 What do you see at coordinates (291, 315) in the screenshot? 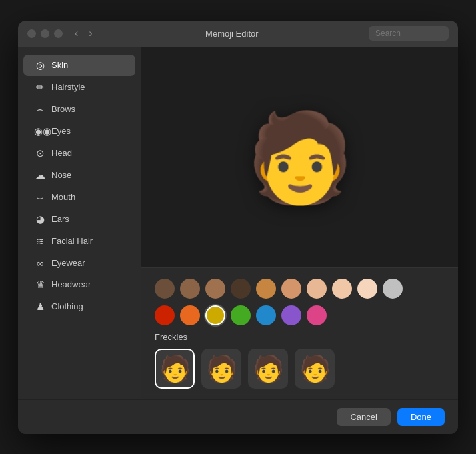
I see `color-swatch-r6` at bounding box center [291, 315].